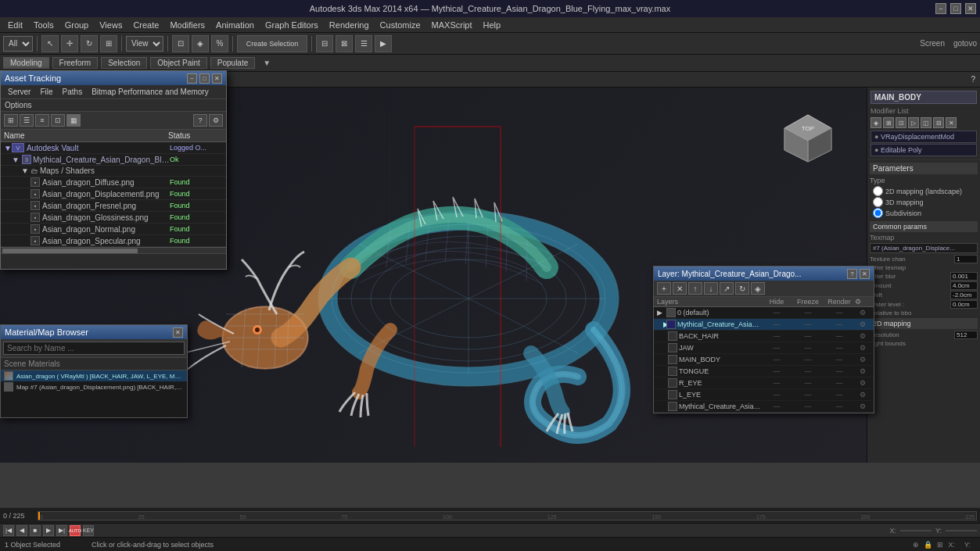  What do you see at coordinates (808, 138) in the screenshot?
I see `navigation-cube: TOP` at bounding box center [808, 138].